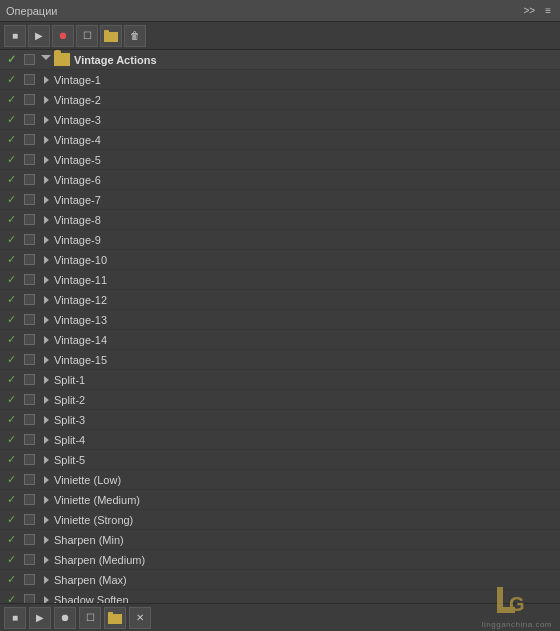 This screenshot has height=631, width=560. I want to click on footer-record-btn: ⏺, so click(65, 618).